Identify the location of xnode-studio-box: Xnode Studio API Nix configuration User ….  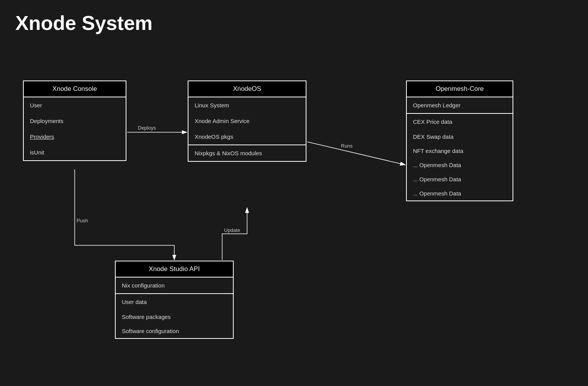
(174, 300).